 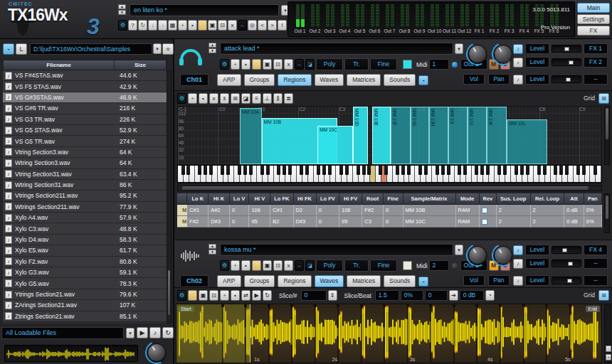 I want to click on next-icon: >, so click(x=272, y=26).